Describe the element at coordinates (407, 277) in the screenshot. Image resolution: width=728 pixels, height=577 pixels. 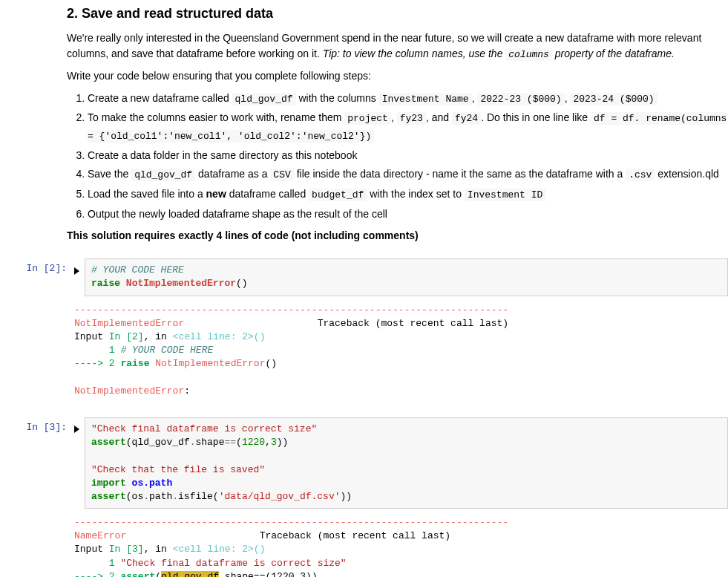
I see `code-input: # YOUR CODE HERE raise NotImplementedErr…` at that location.